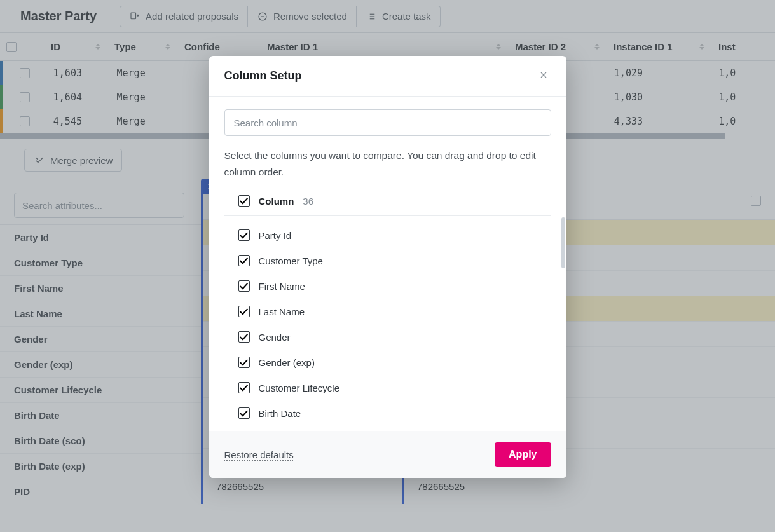 Image resolution: width=775 pixels, height=532 pixels. Describe the element at coordinates (244, 201) in the screenshot. I see `select-all-columns-checkbox` at that location.